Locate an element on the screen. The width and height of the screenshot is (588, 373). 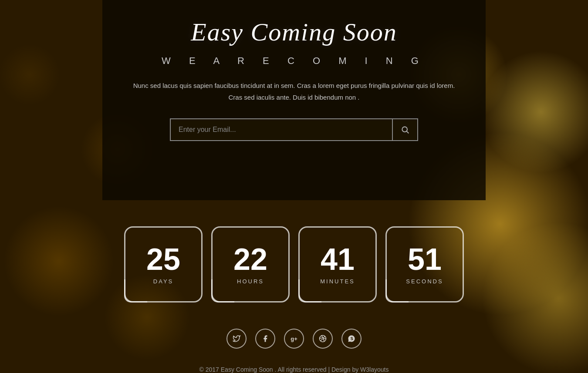
facebook-icon is located at coordinates (265, 339).